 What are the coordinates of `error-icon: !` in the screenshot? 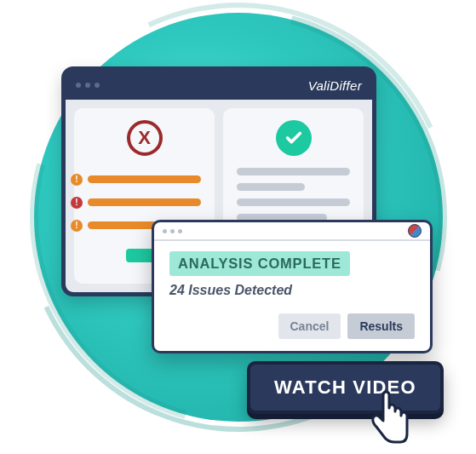 It's located at (77, 203).